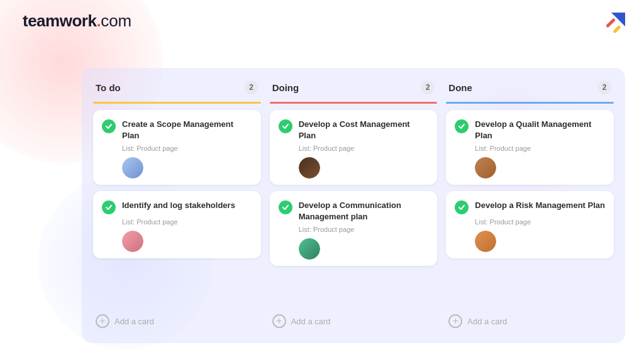  What do you see at coordinates (353, 321) in the screenshot?
I see `add-card-button-doing: + Add a card` at bounding box center [353, 321].